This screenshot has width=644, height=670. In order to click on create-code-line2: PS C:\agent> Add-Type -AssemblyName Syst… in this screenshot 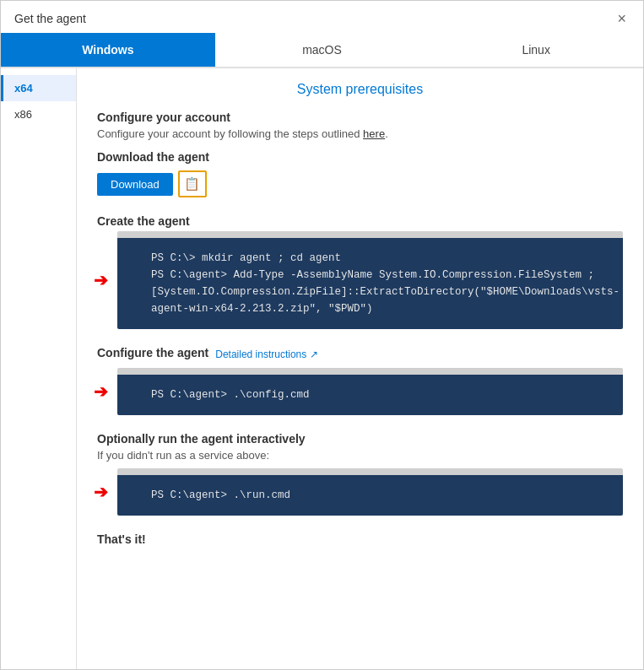, I will do `click(373, 275)`.